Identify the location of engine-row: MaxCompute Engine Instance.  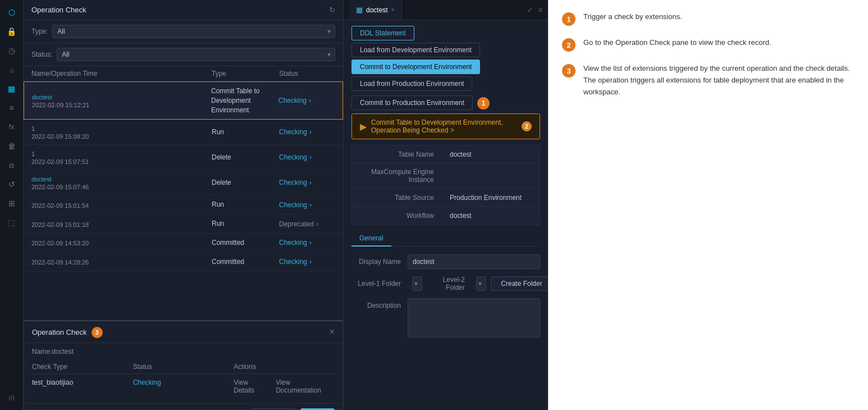
(446, 176).